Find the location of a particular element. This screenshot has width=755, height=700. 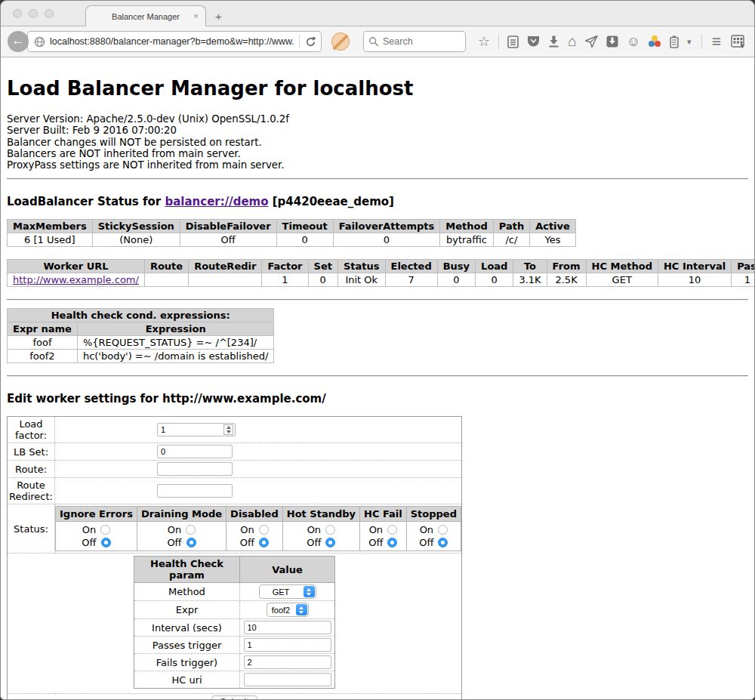

search-input is located at coordinates (421, 42).